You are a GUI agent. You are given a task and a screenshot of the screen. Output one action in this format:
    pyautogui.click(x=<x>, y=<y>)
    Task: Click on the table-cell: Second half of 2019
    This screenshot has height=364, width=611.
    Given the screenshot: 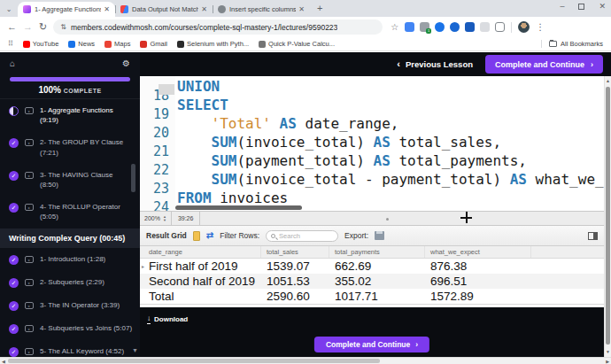 What is the action you would take?
    pyautogui.click(x=200, y=282)
    